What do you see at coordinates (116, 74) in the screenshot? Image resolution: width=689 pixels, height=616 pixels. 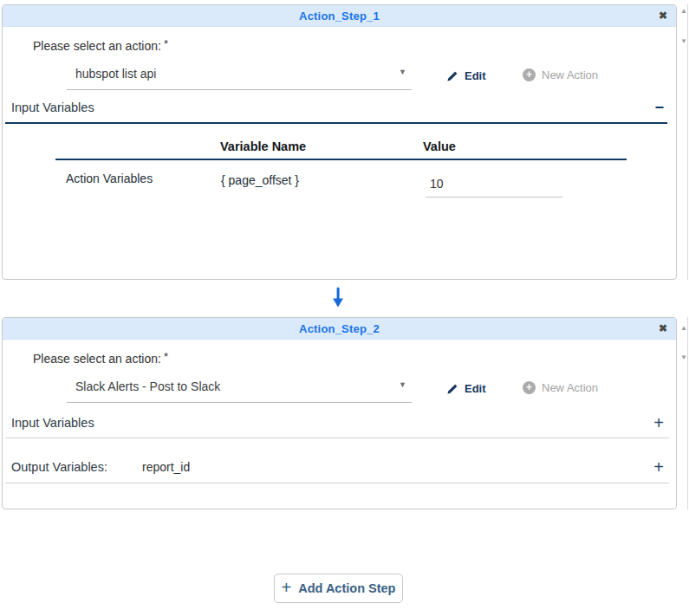 I see `action-select-value: hubspot list api` at bounding box center [116, 74].